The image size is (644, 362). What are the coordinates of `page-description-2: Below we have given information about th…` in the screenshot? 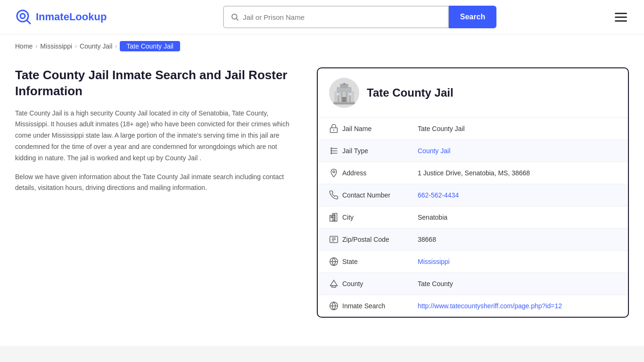 It's located at (157, 183).